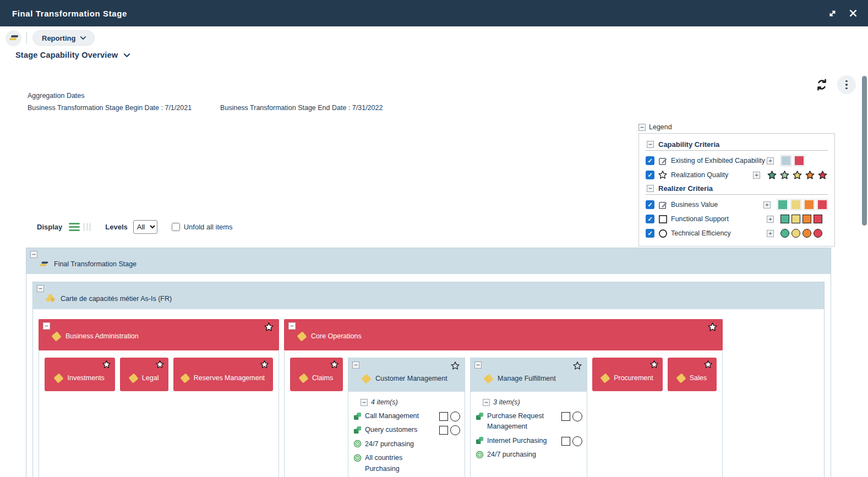 This screenshot has width=868, height=477. What do you see at coordinates (528, 441) in the screenshot?
I see `capability-item: Internet Purchasing` at bounding box center [528, 441].